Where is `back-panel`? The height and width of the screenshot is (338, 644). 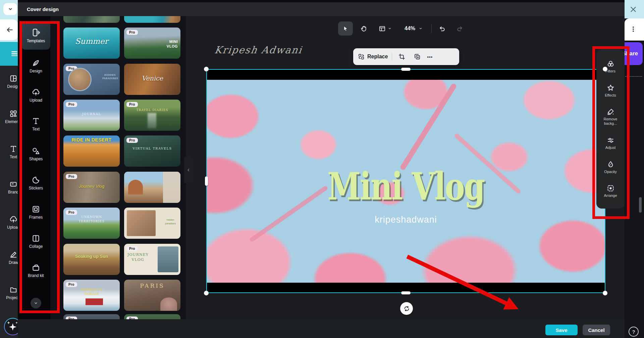 back-panel is located at coordinates (9, 30).